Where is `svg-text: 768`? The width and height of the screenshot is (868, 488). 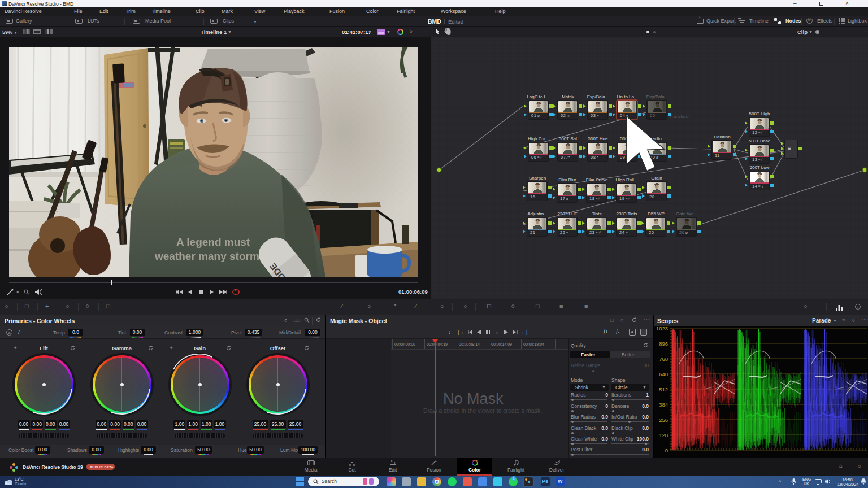 svg-text: 768 is located at coordinates (663, 359).